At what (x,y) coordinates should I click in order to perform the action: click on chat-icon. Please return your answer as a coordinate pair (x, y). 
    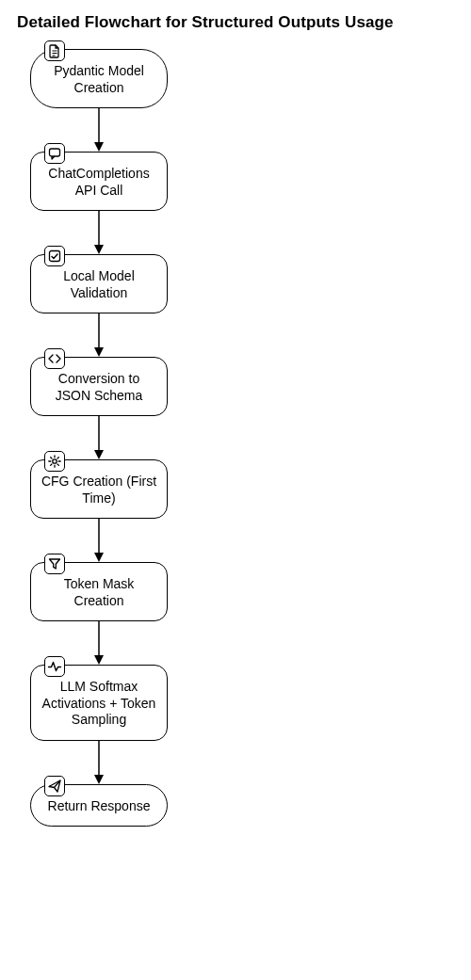
    Looking at the image, I should click on (55, 153).